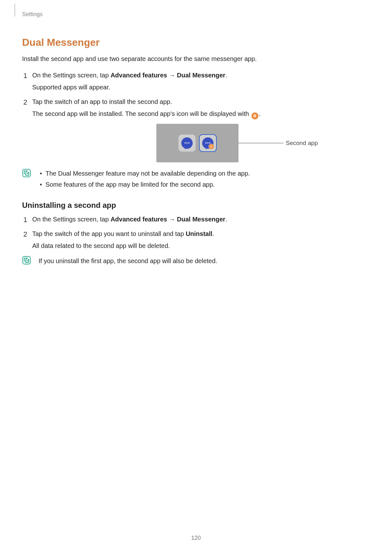 The image size is (392, 554). I want to click on note-uninstall-first: If you uninstall the first app, the seco…, so click(128, 261).